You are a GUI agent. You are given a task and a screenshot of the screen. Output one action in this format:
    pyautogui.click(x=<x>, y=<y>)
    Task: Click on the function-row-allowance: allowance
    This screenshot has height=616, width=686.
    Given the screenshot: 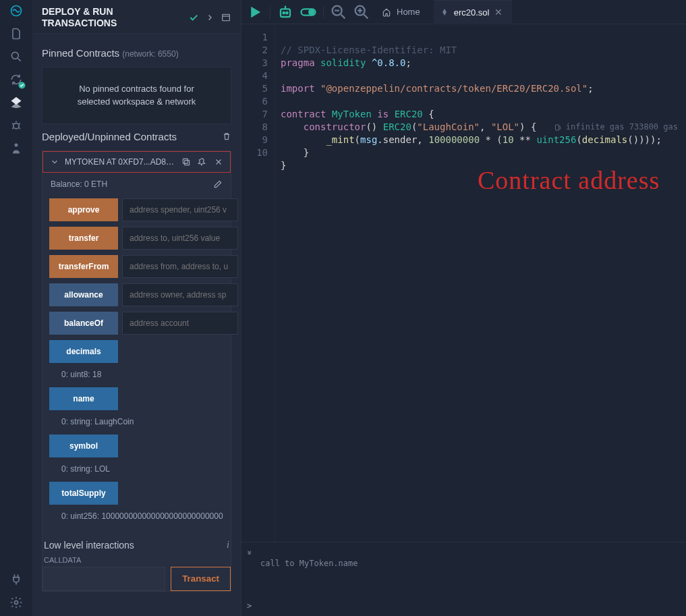 What is the action you would take?
    pyautogui.click(x=136, y=295)
    